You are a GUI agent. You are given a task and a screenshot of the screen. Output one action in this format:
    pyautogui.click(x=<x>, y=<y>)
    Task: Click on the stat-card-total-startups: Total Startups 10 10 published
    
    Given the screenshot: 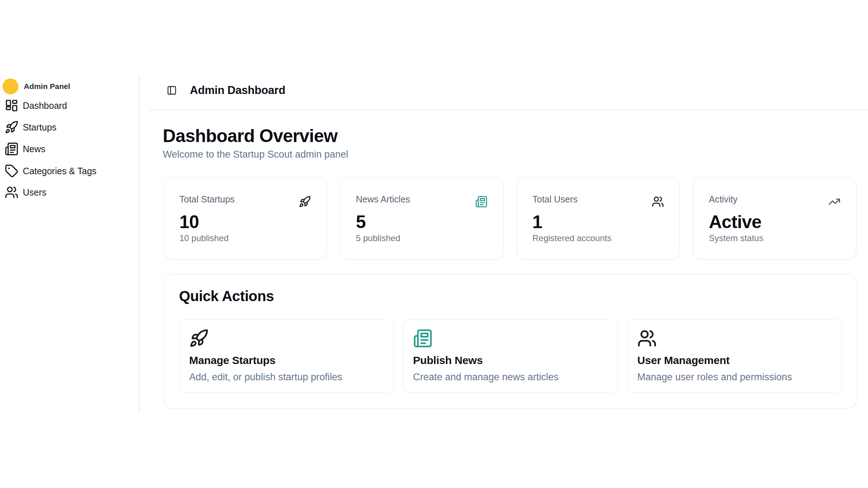 What is the action you would take?
    pyautogui.click(x=245, y=218)
    